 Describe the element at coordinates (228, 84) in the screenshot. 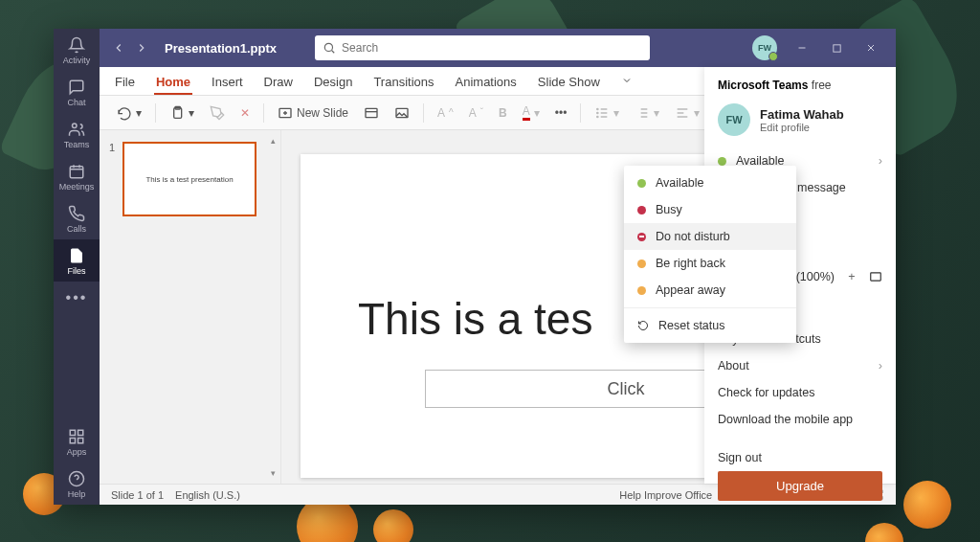

I see `tab-insert: Insert` at that location.